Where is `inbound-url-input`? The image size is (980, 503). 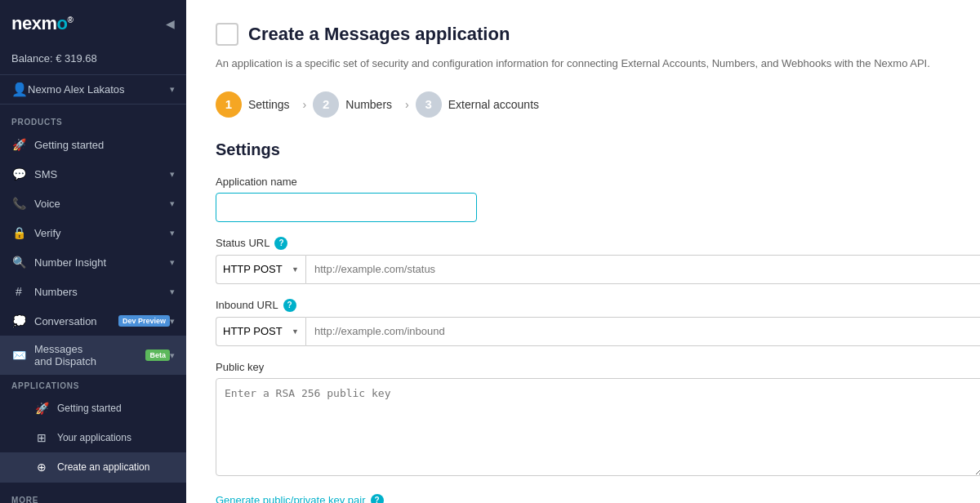 inbound-url-input is located at coordinates (643, 332).